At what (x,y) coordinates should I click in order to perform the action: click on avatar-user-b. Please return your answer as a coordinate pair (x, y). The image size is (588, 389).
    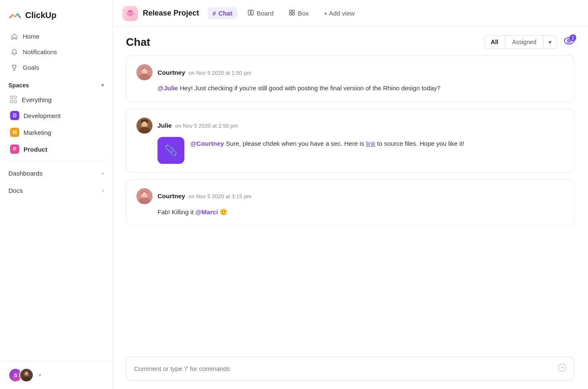
    Looking at the image, I should click on (26, 375).